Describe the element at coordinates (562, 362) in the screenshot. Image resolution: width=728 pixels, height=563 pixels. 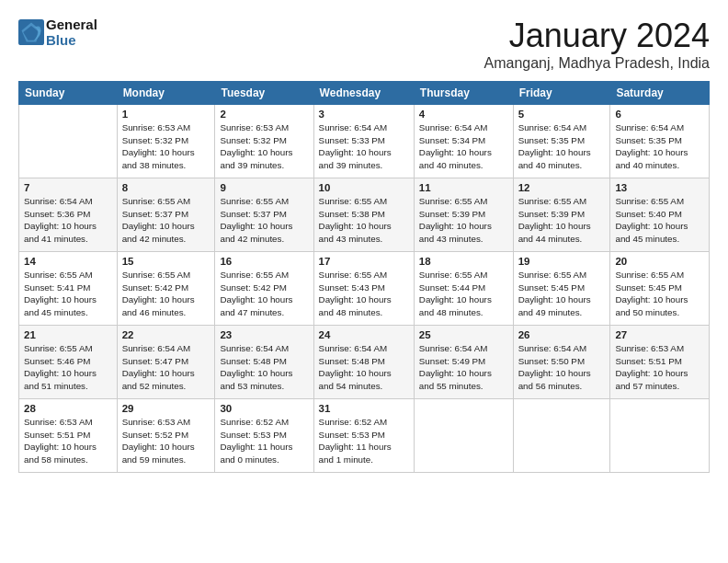
I see `calendar-cell: 26Sunrise: 6:54 AM Sunset: 5:50 PM Dayli…` at that location.